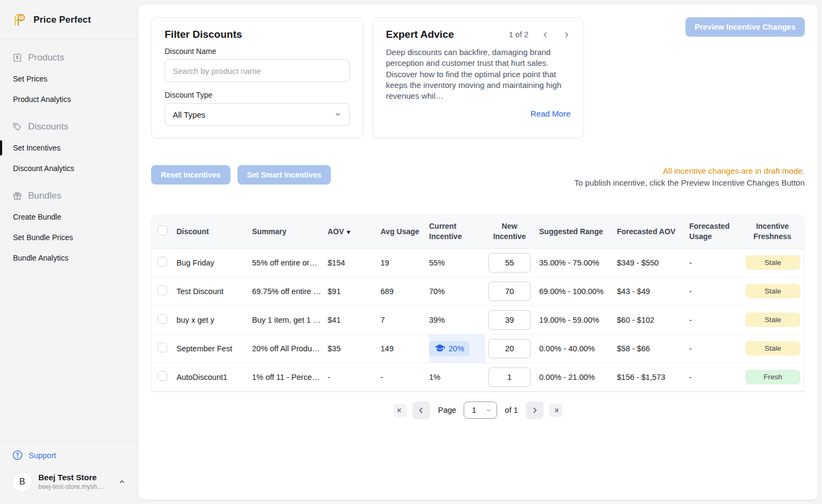 Image resolution: width=822 pixels, height=504 pixels. I want to click on discount-type-label: Discount Type, so click(257, 95).